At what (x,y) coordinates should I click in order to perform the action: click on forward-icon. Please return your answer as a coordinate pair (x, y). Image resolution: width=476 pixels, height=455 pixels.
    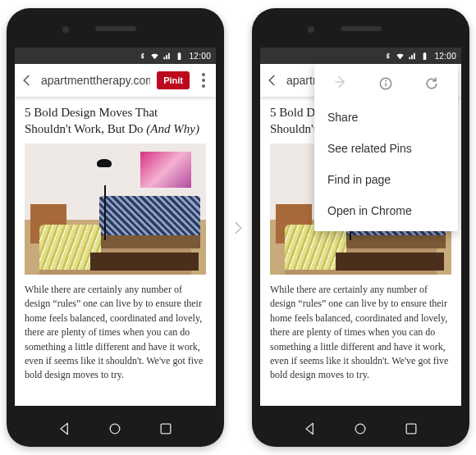
    Looking at the image, I should click on (341, 82).